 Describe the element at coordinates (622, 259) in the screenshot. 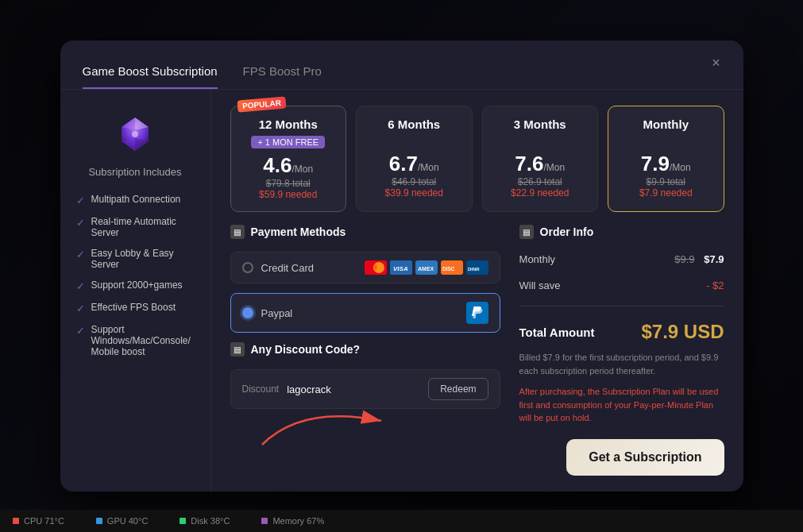

I see `order-row-monthly: Monthly $9.9 $7.9` at that location.